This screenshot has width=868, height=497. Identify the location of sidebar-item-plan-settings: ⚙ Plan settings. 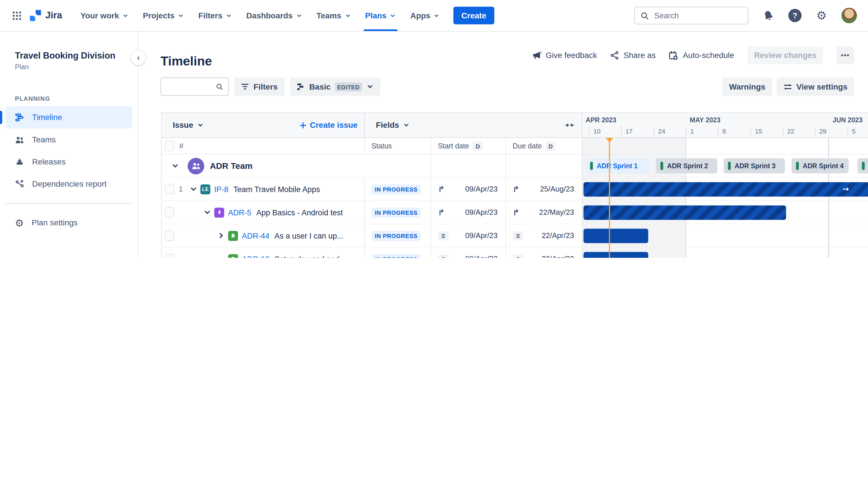
(69, 223).